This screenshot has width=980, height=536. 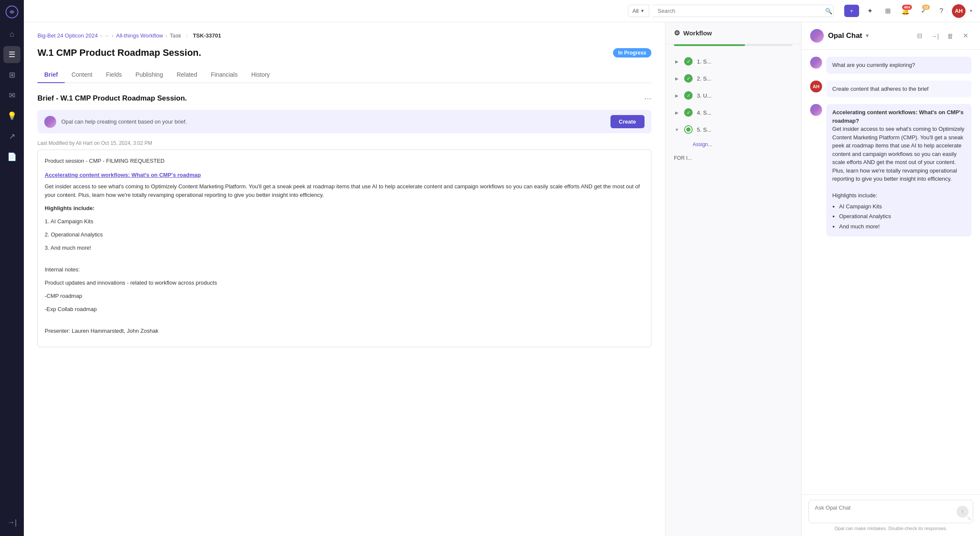 What do you see at coordinates (898, 117) in the screenshot?
I see `message-heading-3: Accelerating content workflows: What's o…` at bounding box center [898, 117].